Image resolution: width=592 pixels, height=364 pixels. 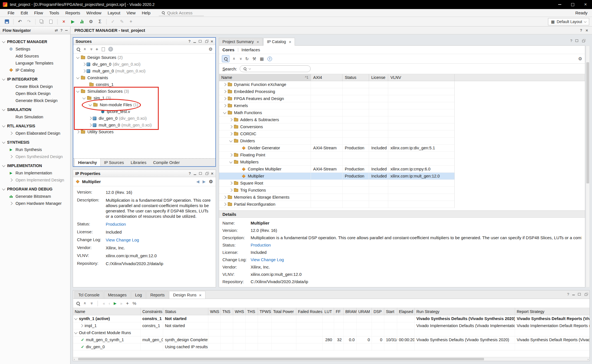 What do you see at coordinates (587, 30) in the screenshot?
I see `close-icon: ×` at bounding box center [587, 30].